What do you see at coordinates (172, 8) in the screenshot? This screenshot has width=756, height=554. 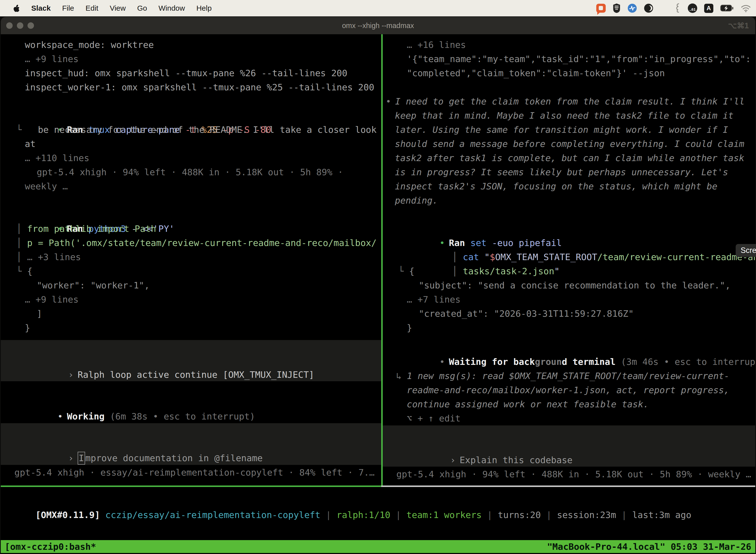 I see `menu-item-window: Window` at bounding box center [172, 8].